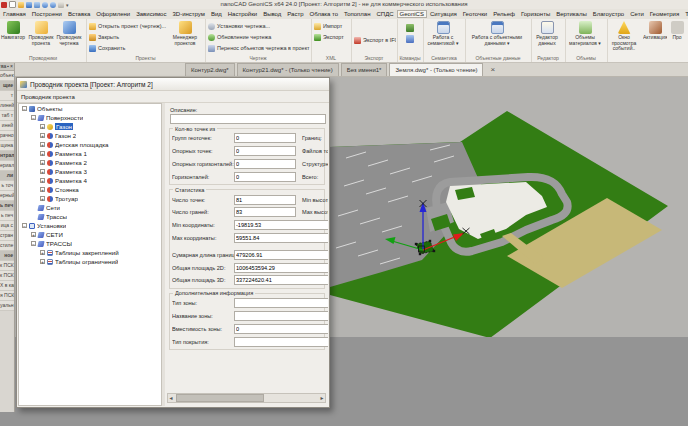  Describe the element at coordinates (7, 236) in the screenshot. I see `property-row: стран` at that location.